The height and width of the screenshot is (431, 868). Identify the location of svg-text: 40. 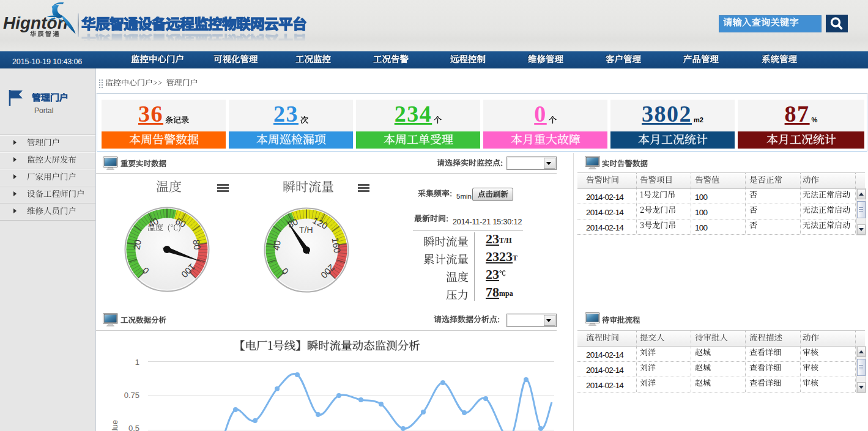
(276, 246).